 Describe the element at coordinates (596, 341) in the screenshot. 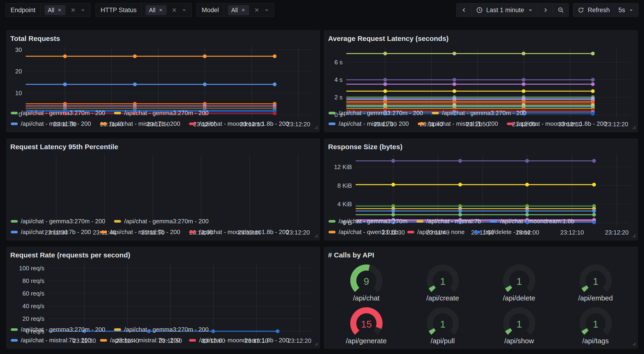

I see `gauge-label: /api/tags` at that location.